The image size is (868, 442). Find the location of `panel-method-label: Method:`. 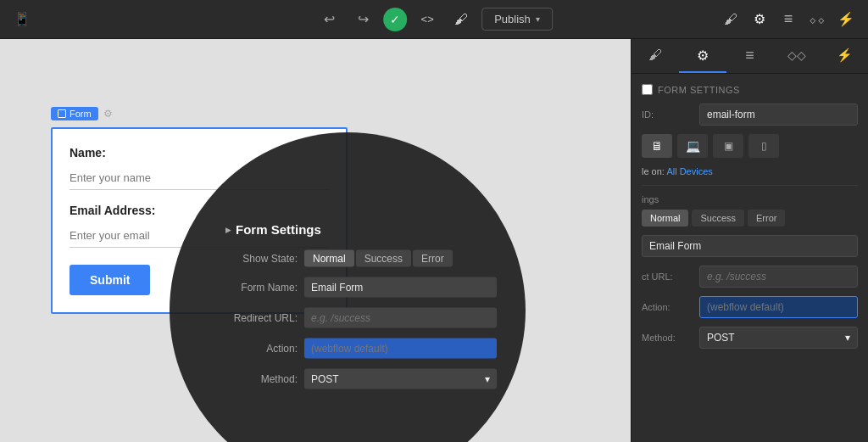

panel-method-label: Method: is located at coordinates (667, 338).